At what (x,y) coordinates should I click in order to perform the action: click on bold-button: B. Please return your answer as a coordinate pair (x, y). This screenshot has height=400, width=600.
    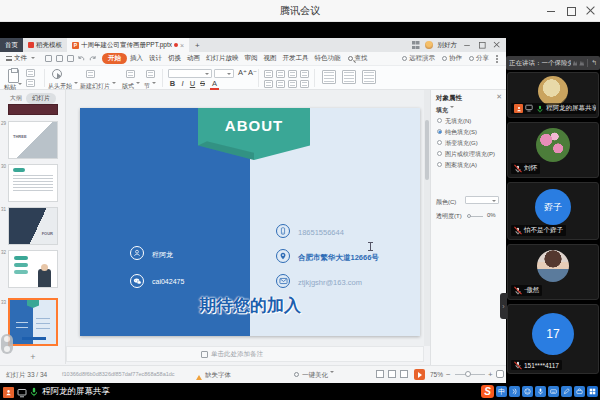
    Looking at the image, I should click on (172, 84).